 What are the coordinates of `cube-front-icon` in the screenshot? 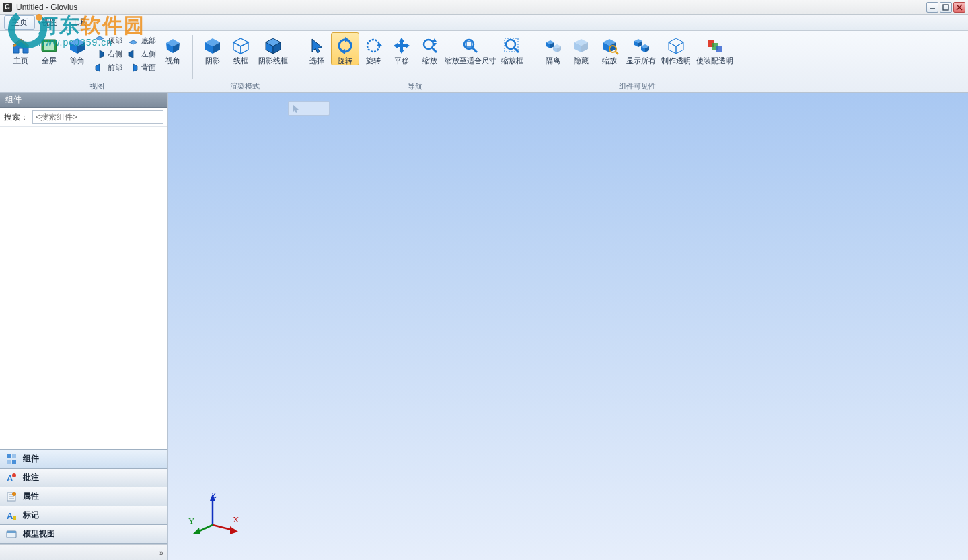 It's located at (100, 67).